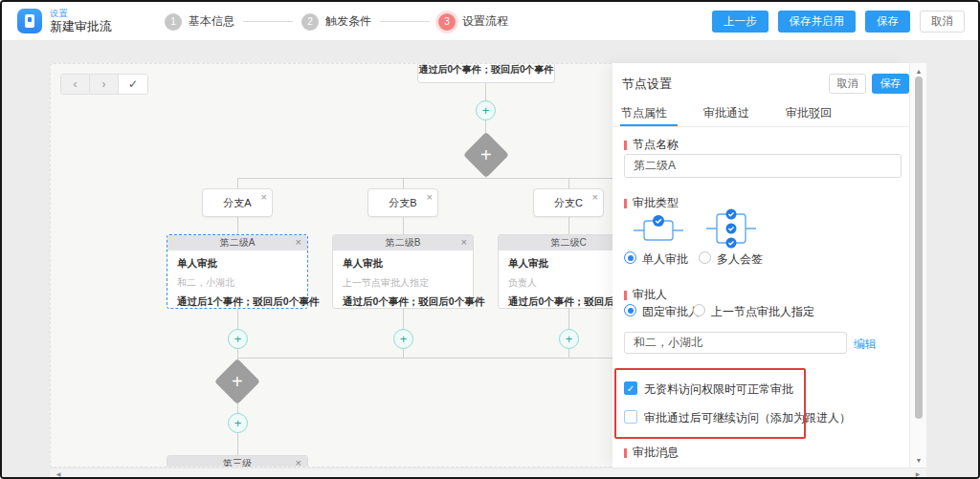 The height and width of the screenshot is (479, 980). Describe the element at coordinates (237, 279) in the screenshot. I see `node-card-body: 单人审批 和二，小湖北 通过后1个事件；驳回后0个事件` at that location.